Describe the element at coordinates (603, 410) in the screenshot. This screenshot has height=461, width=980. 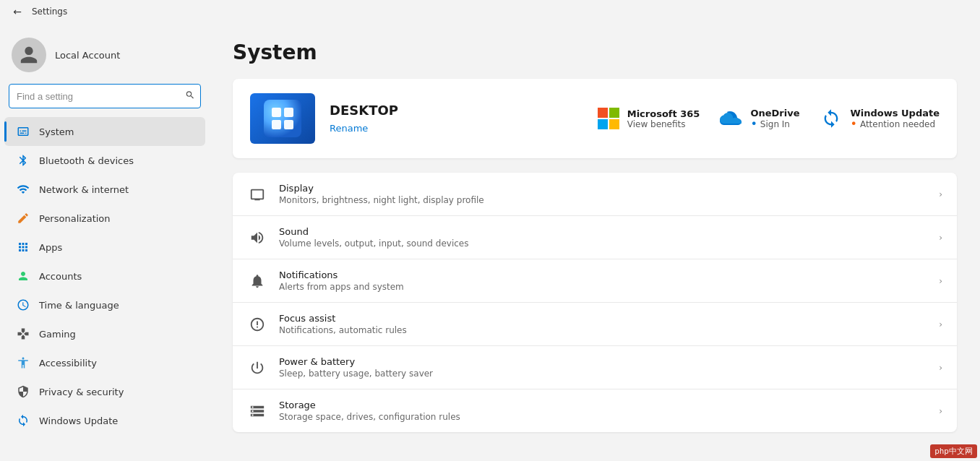
I see `settings-item-storage-content: Storage Storage space, drives, configura…` at that location.